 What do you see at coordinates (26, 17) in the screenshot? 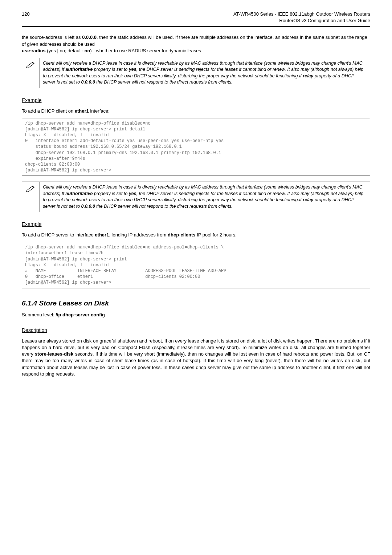
I see `page-number: 120` at bounding box center [26, 17].